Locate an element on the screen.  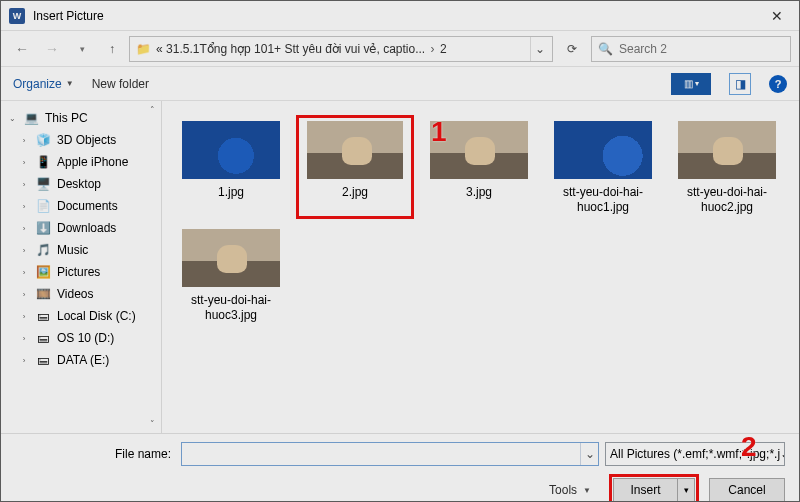
phone-icon: 📱 is located at coordinates (43, 162).